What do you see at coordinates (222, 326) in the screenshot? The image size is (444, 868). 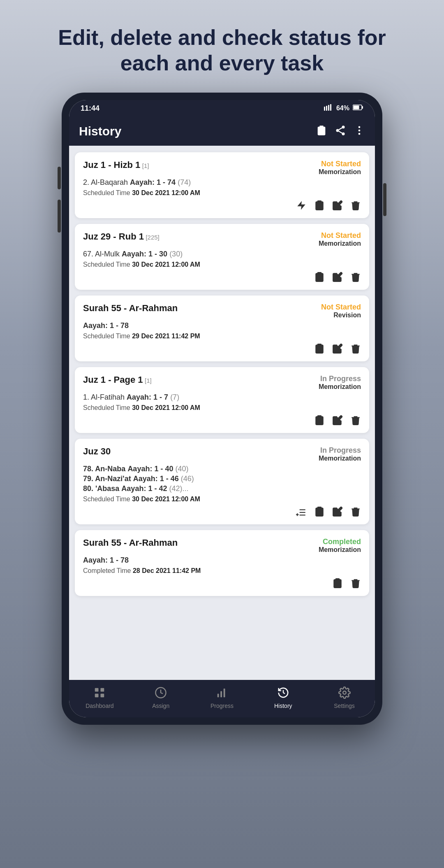 I see `card-detail: Aayah: 1 - 78` at bounding box center [222, 326].